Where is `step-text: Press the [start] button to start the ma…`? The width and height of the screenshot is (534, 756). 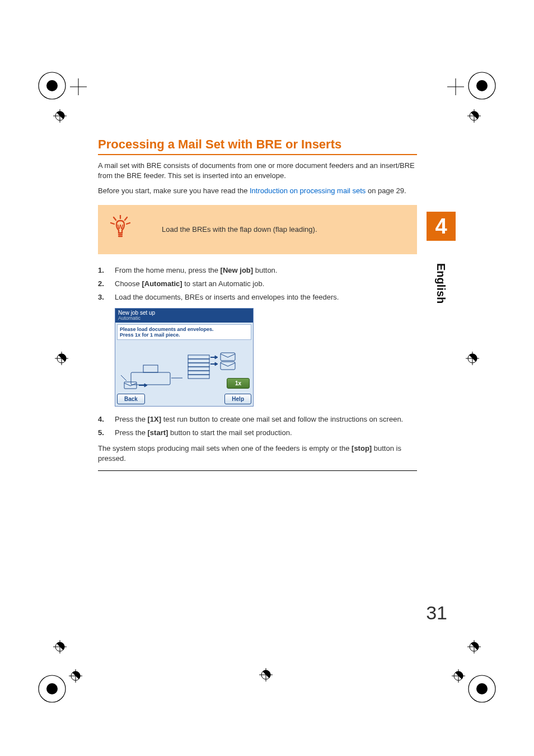 step-text: Press the [start] button to start the ma… is located at coordinates (266, 433).